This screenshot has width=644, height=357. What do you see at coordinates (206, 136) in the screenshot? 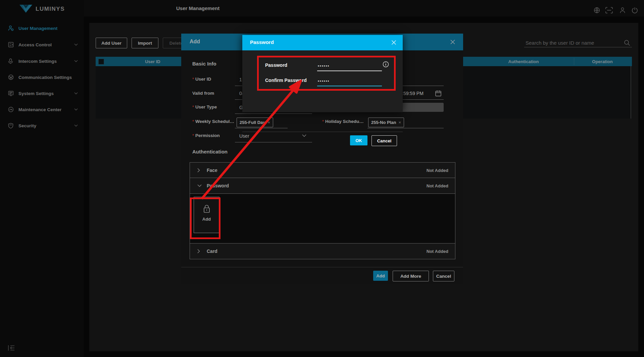
I see `permission-label: * Permission` at bounding box center [206, 136].